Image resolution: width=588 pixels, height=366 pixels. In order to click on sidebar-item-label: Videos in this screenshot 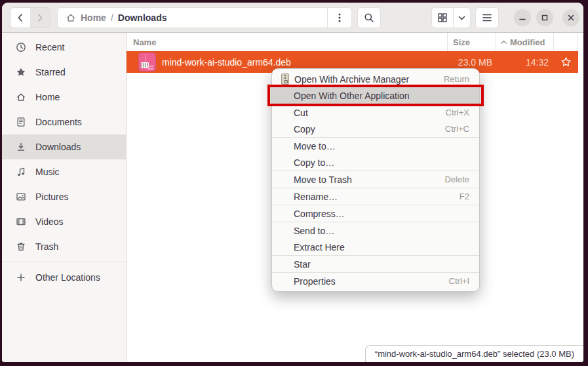, I will do `click(50, 222)`.